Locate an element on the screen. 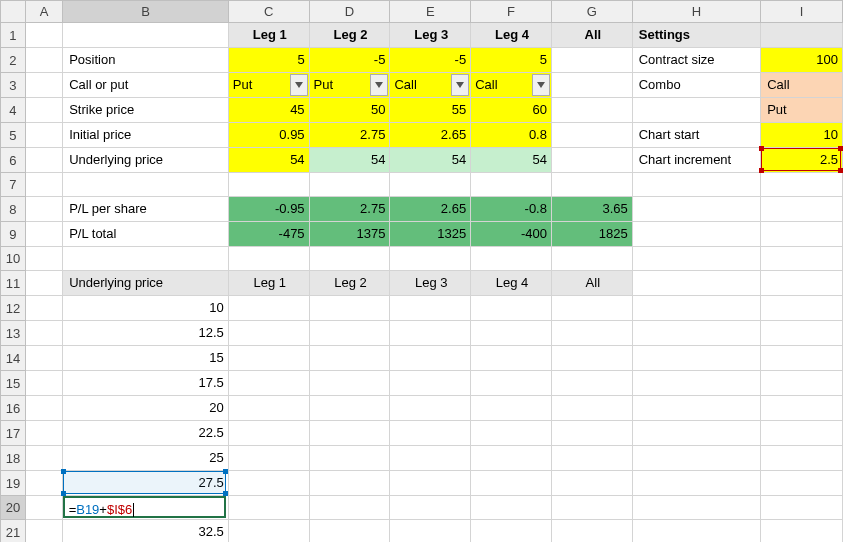 This screenshot has width=843, height=542. plshare-l3: 2.65 is located at coordinates (430, 209).